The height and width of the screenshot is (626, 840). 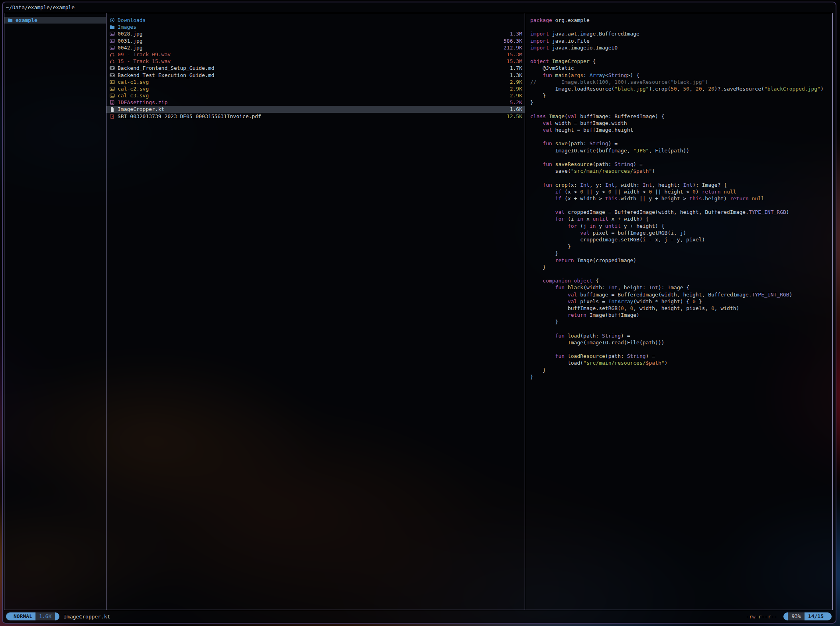 I want to click on mode-indicator: NORMAL, so click(x=23, y=616).